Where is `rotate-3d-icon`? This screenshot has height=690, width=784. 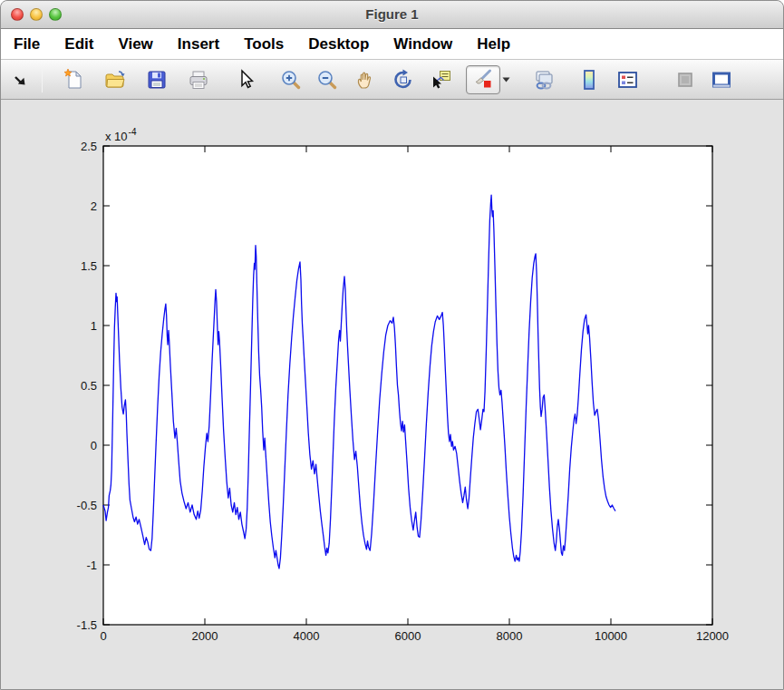
rotate-3d-icon is located at coordinates (403, 80).